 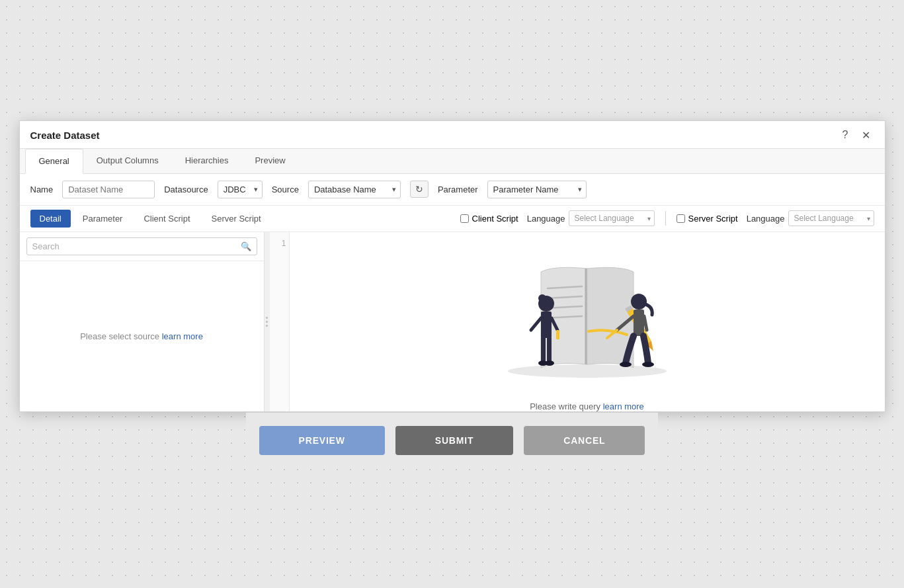 What do you see at coordinates (665, 218) in the screenshot?
I see `separator` at bounding box center [665, 218].